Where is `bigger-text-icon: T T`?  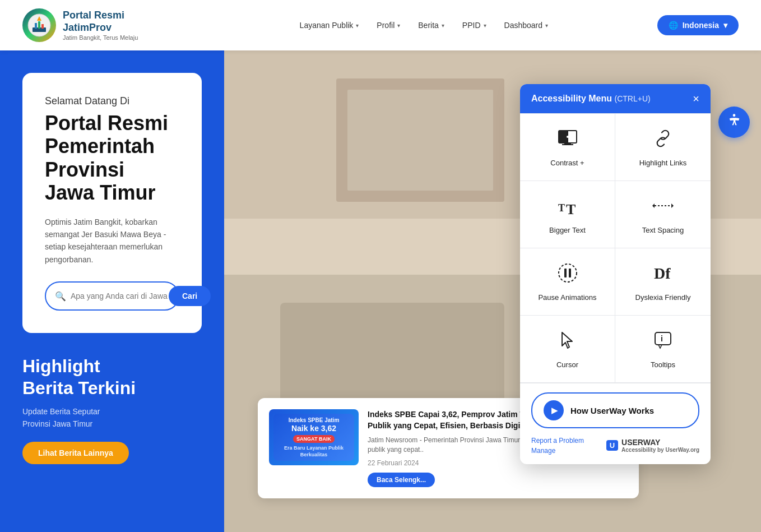 bigger-text-icon: T T is located at coordinates (568, 207).